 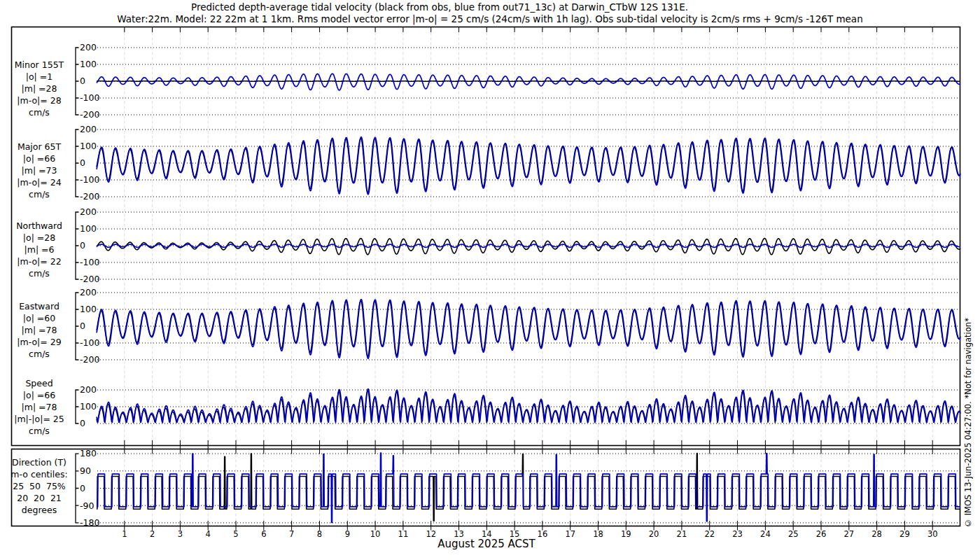 I want to click on panel-label-line: Northward, so click(x=39, y=225).